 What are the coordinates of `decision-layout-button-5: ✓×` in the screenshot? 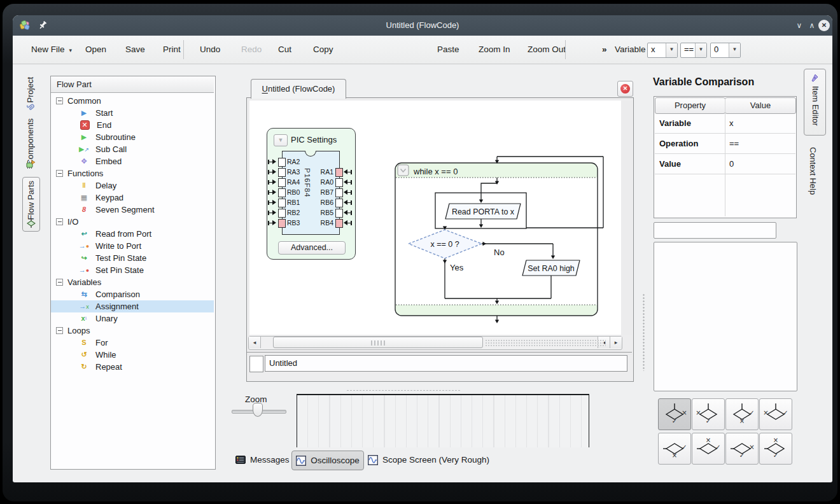 It's located at (675, 449).